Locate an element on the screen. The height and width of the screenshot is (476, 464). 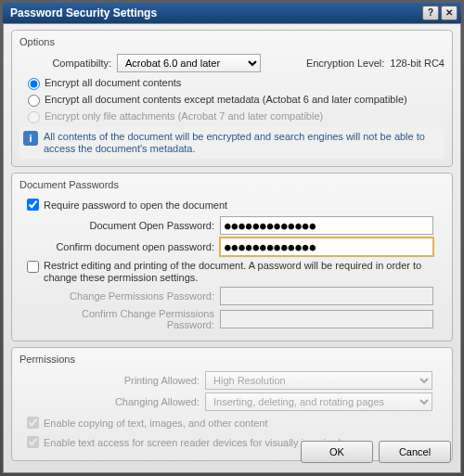
confirm-open-password-label: Confirm document open password: is located at coordinates (128, 247).